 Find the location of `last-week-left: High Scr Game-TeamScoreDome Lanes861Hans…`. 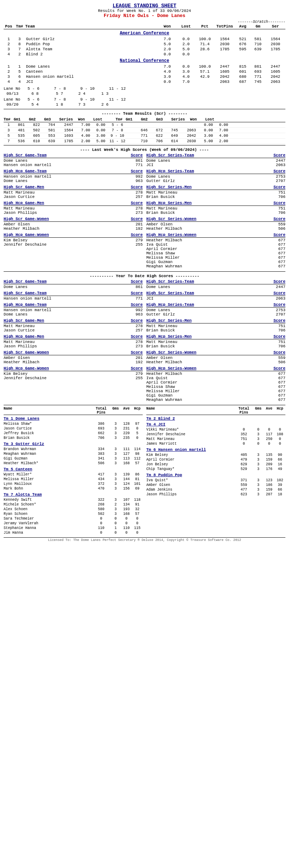

last-week-left: High Scr Game-TeamScoreDome Lanes861Hans… is located at coordinates (73, 212).